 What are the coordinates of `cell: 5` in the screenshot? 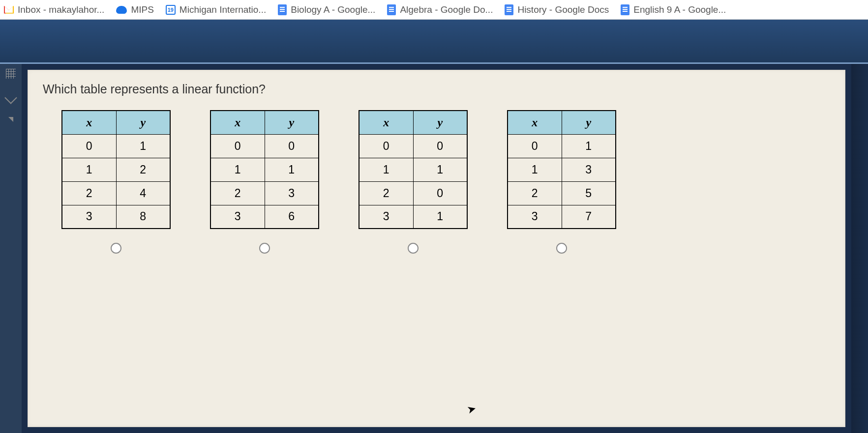 It's located at (589, 193).